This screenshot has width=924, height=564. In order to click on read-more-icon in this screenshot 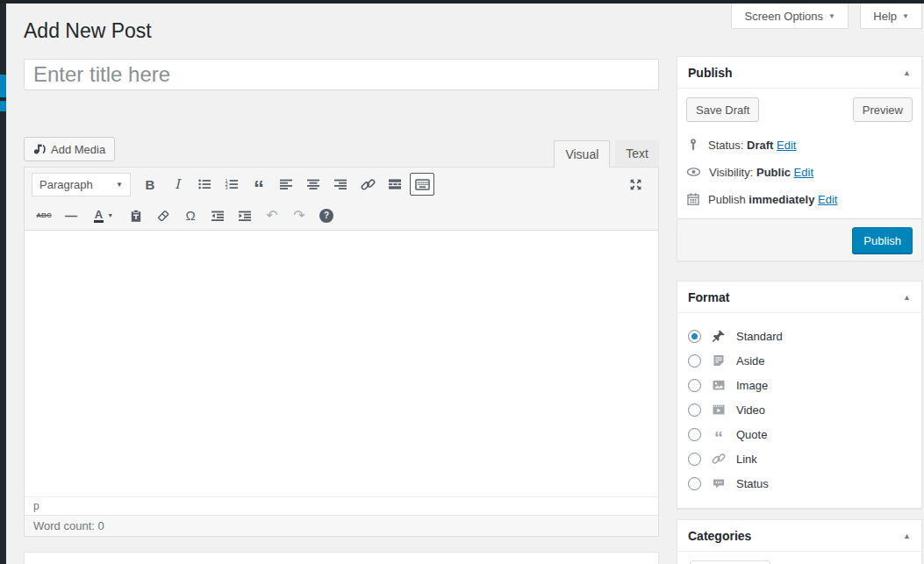, I will do `click(395, 184)`.